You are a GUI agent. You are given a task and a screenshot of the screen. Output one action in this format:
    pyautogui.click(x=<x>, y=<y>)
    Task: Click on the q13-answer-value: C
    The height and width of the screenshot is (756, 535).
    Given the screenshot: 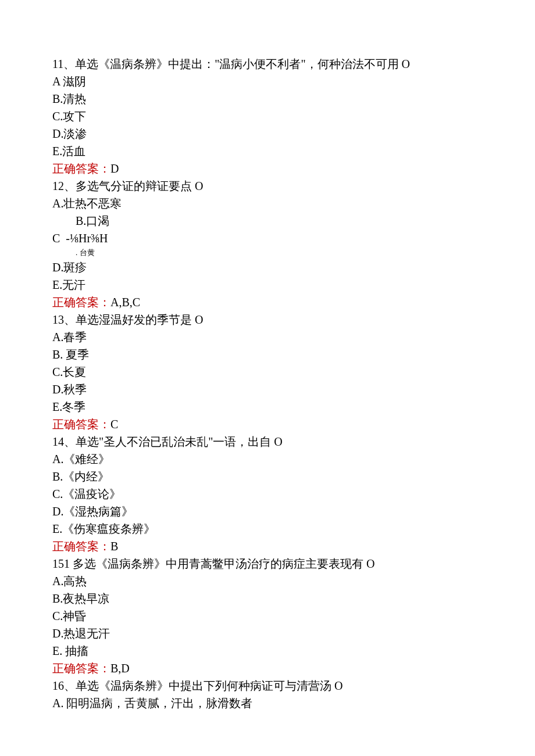 What is the action you would take?
    pyautogui.click(x=114, y=424)
    